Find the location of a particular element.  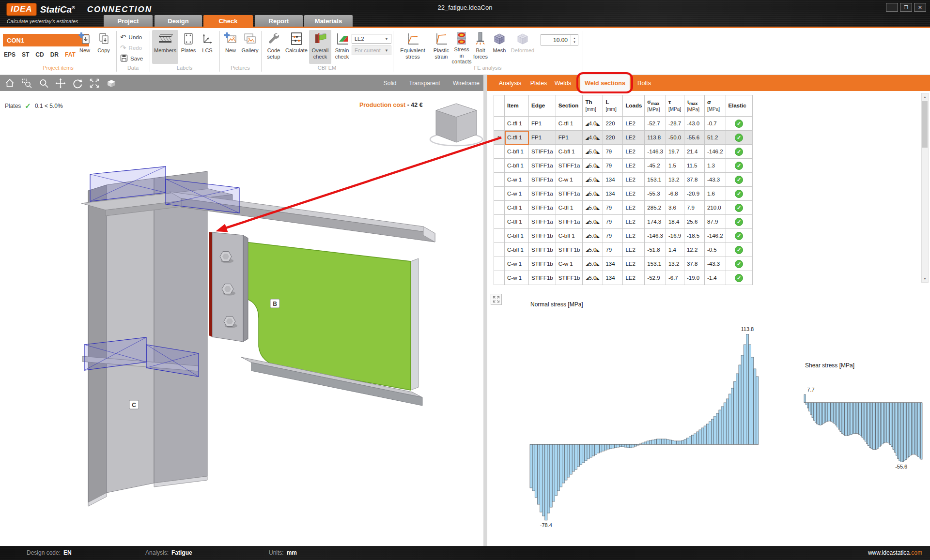

stress-in-contacts-button: Stress incontacts is located at coordinates (462, 47).